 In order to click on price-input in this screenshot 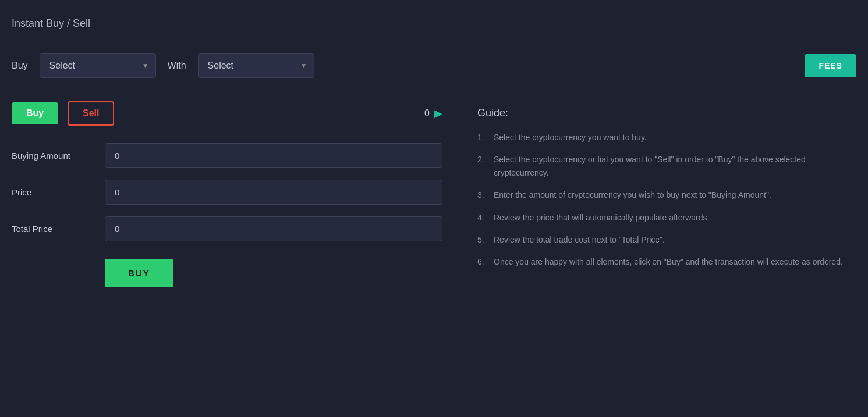, I will do `click(274, 192)`.